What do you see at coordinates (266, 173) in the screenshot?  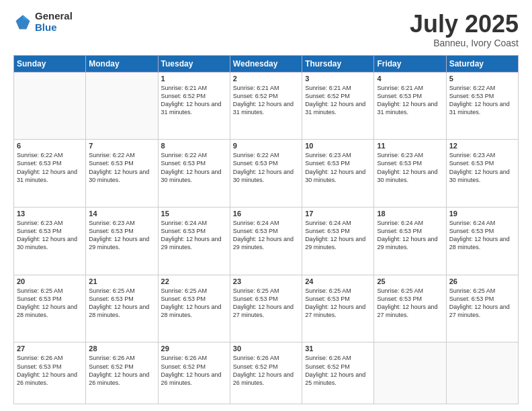 I see `table-row: 9Sunrise: 6:22 AMSunset: 6:53 PMDaylight…` at bounding box center [266, 173].